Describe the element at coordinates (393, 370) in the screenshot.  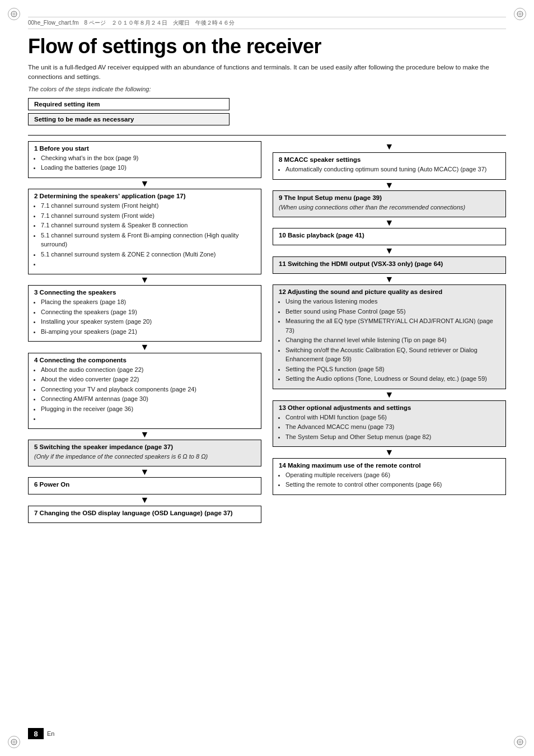
I see `step-12-item-6: Setting the PQLS function (page 58)` at that location.